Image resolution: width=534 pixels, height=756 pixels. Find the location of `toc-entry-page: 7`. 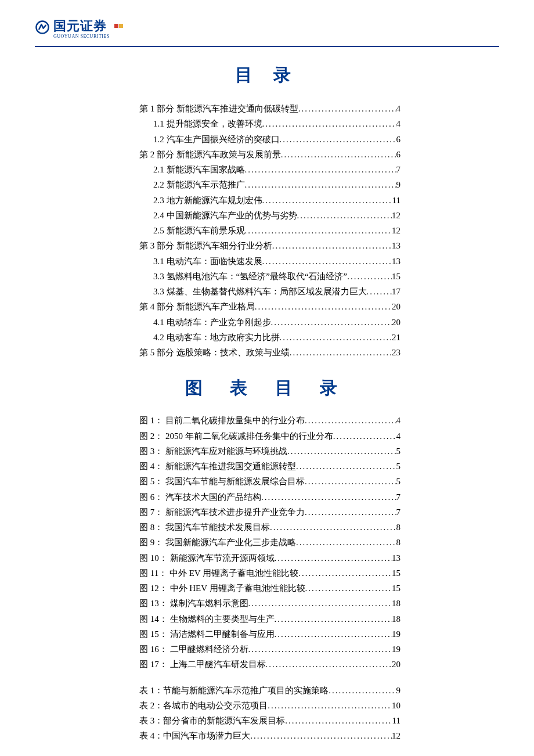

toc-entry-page: 7 is located at coordinates (399, 170).